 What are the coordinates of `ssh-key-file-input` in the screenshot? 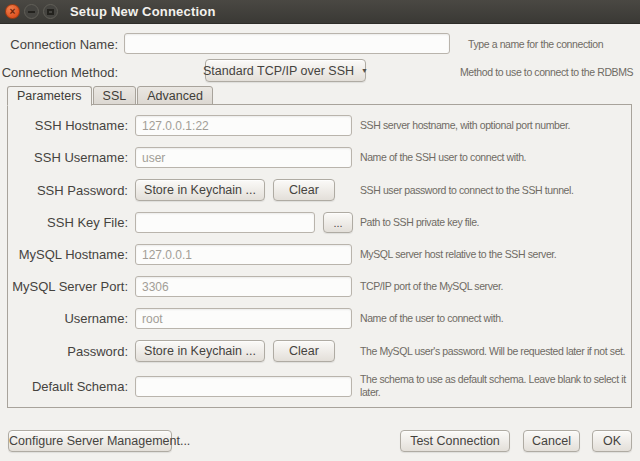 It's located at (225, 222).